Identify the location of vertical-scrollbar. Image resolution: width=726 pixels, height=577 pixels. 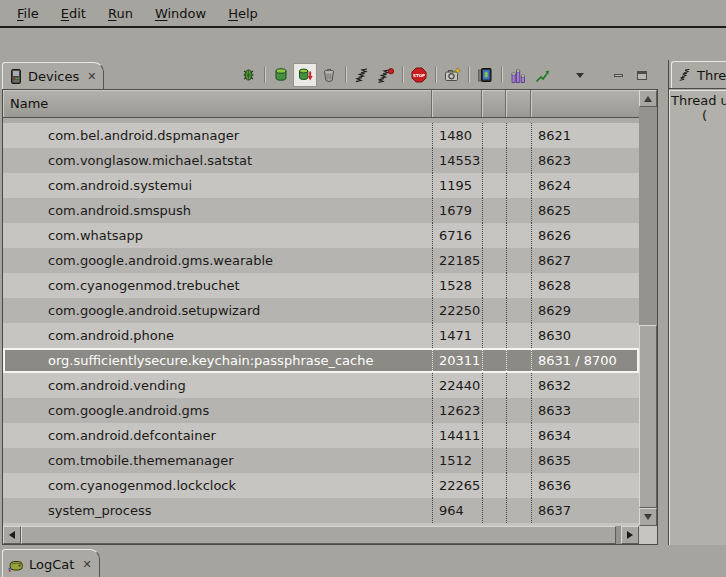
(648, 308).